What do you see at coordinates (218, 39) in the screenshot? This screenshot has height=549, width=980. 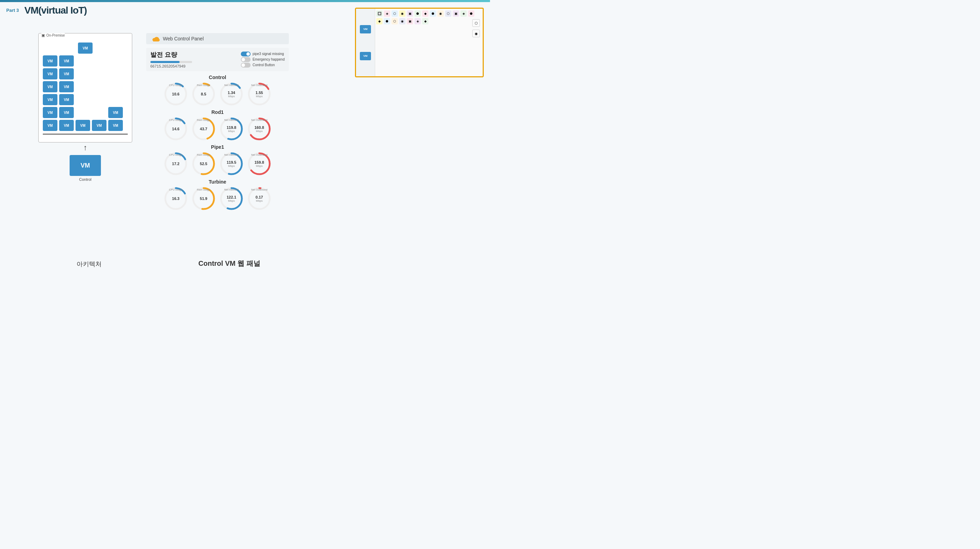 I see `web-control-header: Web Control Panel` at bounding box center [218, 39].